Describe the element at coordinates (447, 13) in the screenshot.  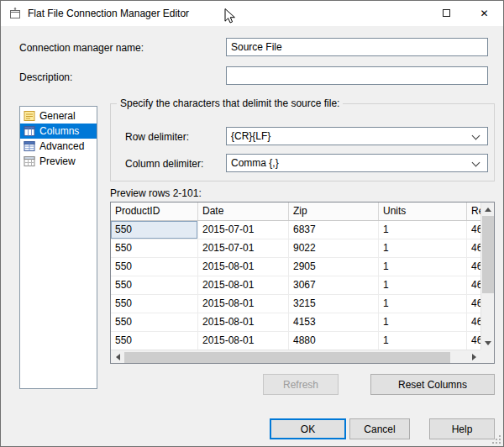
I see `maximize-button` at that location.